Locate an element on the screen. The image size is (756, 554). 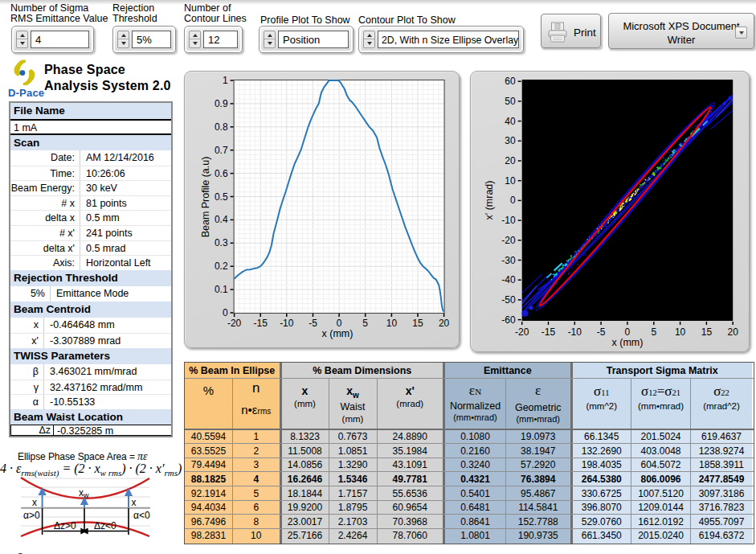
svg-text: 0.8 is located at coordinates (222, 127).